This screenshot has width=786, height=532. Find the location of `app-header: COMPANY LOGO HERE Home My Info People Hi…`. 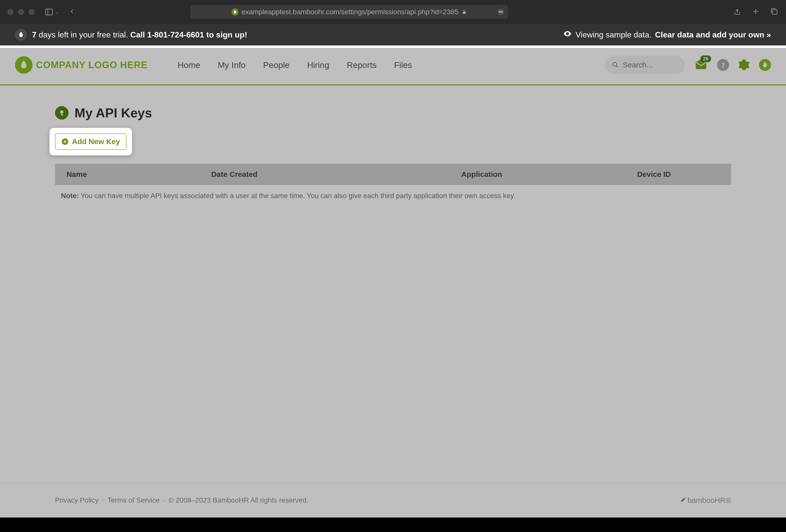

app-header: COMPANY LOGO HERE Home My Info People Hi… is located at coordinates (393, 66).